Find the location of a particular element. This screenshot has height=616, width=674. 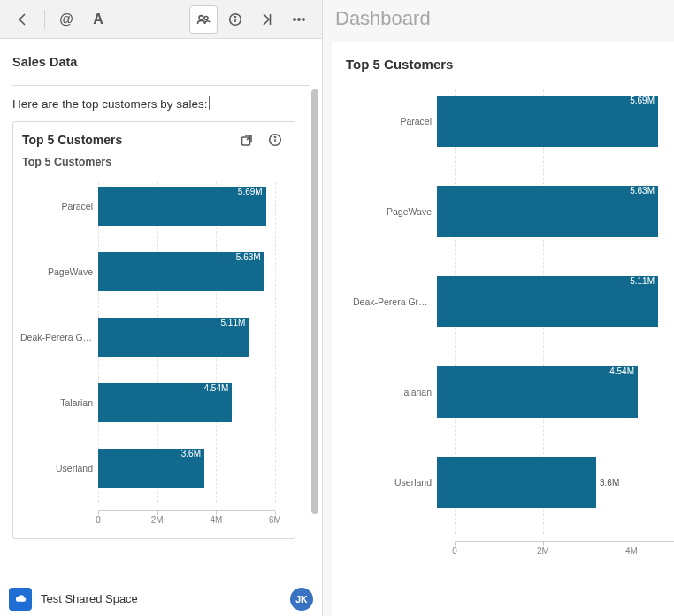

cloud-icon is located at coordinates (20, 599).